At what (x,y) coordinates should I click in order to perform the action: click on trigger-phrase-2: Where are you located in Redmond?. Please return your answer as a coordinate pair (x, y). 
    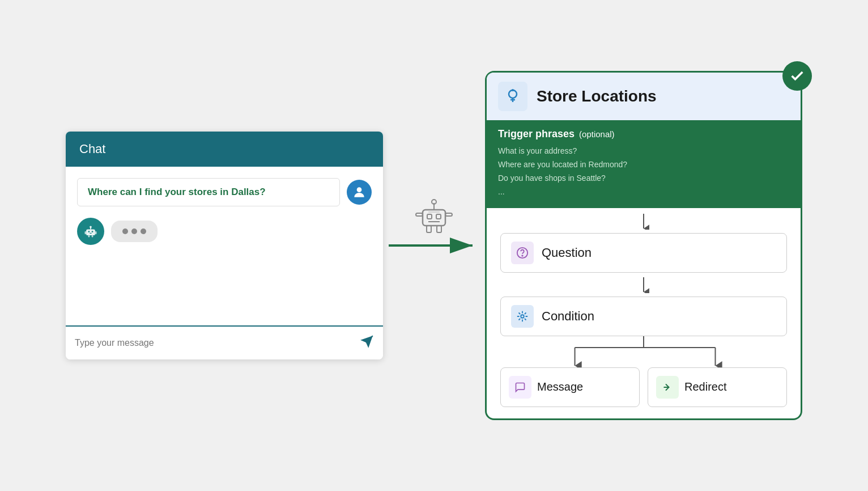
    Looking at the image, I should click on (644, 165).